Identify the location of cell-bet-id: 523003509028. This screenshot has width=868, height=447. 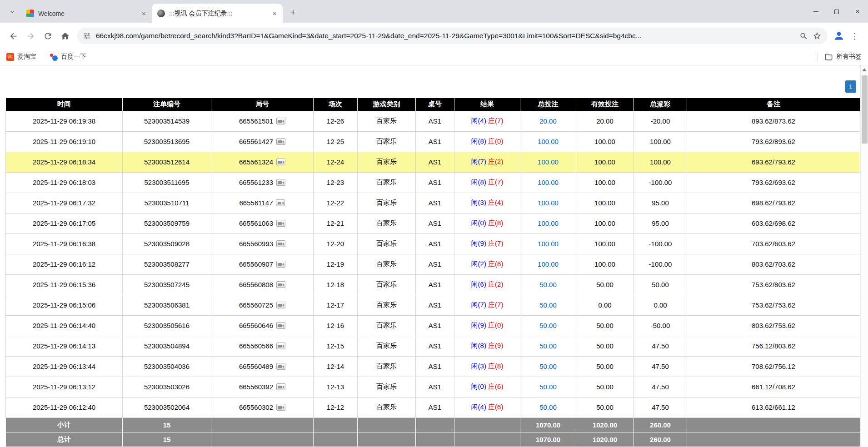
(167, 243).